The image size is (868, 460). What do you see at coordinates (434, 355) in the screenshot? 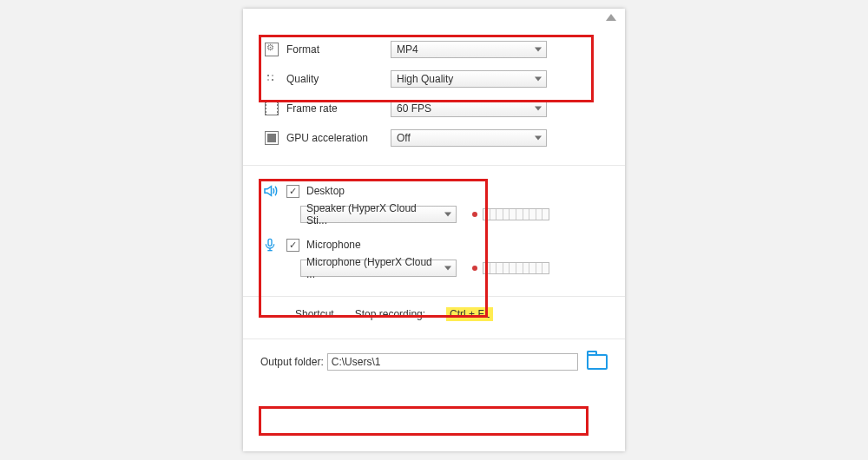
I see `output-section: Output folder: C:\Users\1` at bounding box center [434, 355].